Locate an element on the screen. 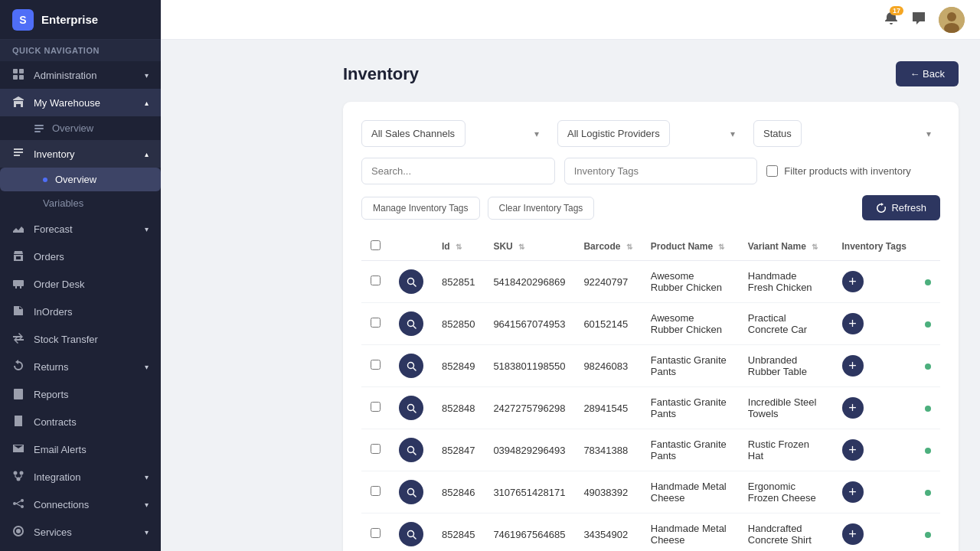  td-status-dot is located at coordinates (928, 324).